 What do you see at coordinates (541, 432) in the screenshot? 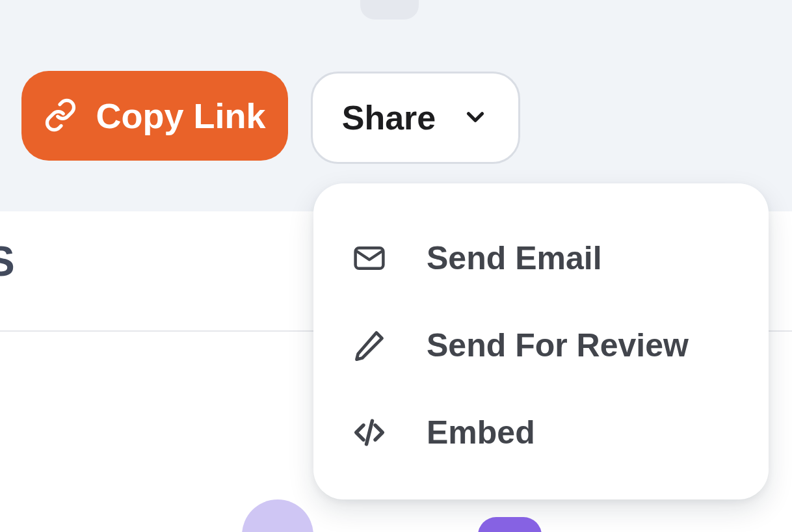
I see `share-menu-embed: Embed` at bounding box center [541, 432].